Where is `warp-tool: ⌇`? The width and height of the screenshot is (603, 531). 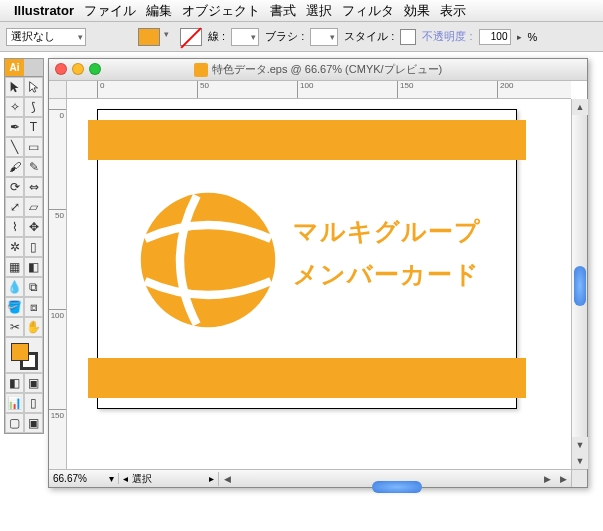 warp-tool: ⌇ is located at coordinates (14, 227).